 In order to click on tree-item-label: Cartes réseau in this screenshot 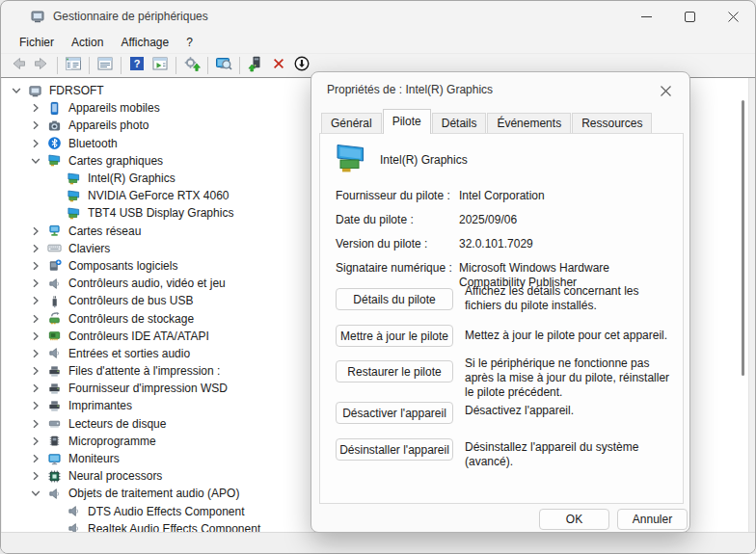, I will do `click(104, 231)`.